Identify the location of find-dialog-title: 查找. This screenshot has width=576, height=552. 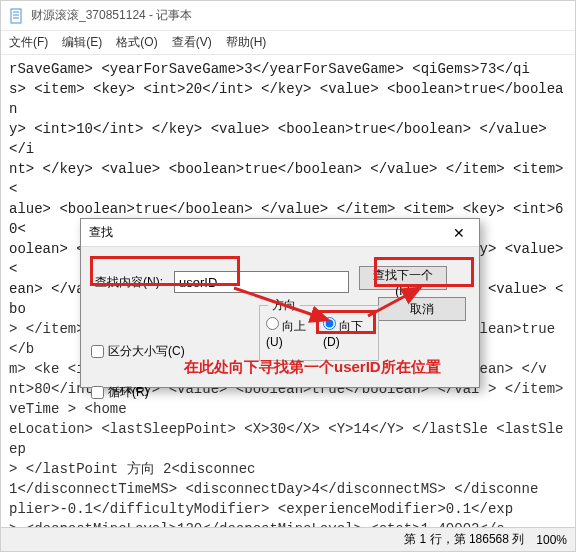
(101, 232).